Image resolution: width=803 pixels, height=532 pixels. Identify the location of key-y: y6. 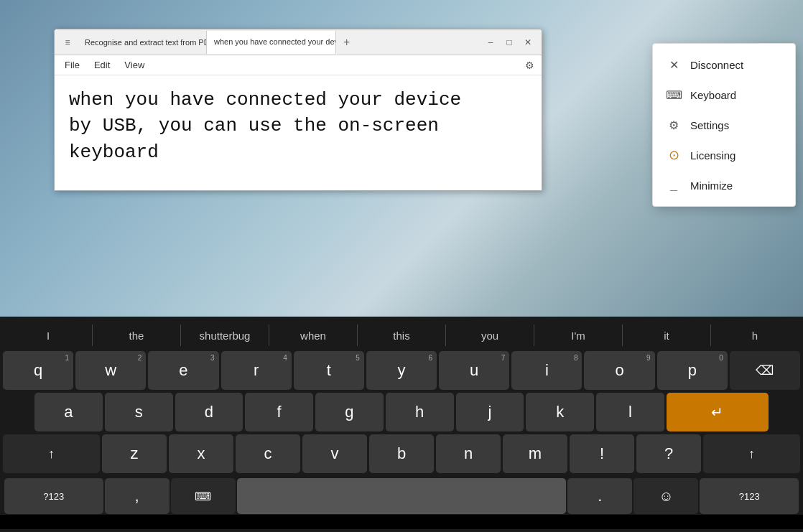
(402, 370).